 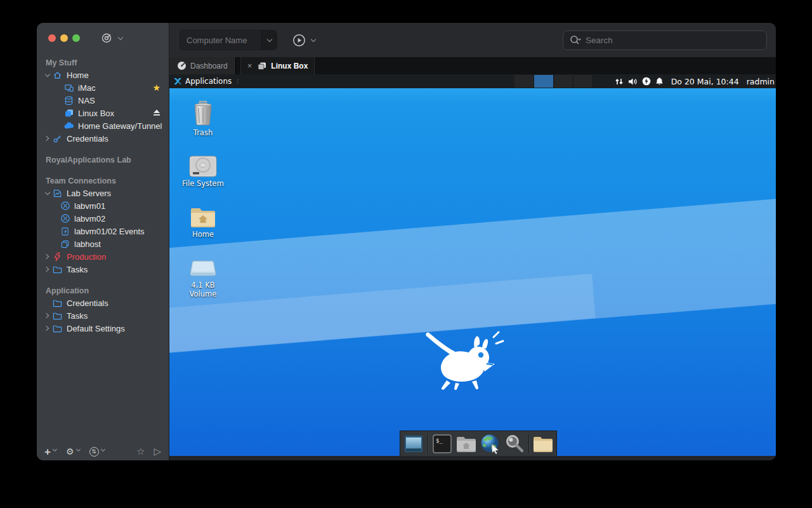 What do you see at coordinates (463, 358) in the screenshot?
I see `xfce-mouse-logo` at bounding box center [463, 358].